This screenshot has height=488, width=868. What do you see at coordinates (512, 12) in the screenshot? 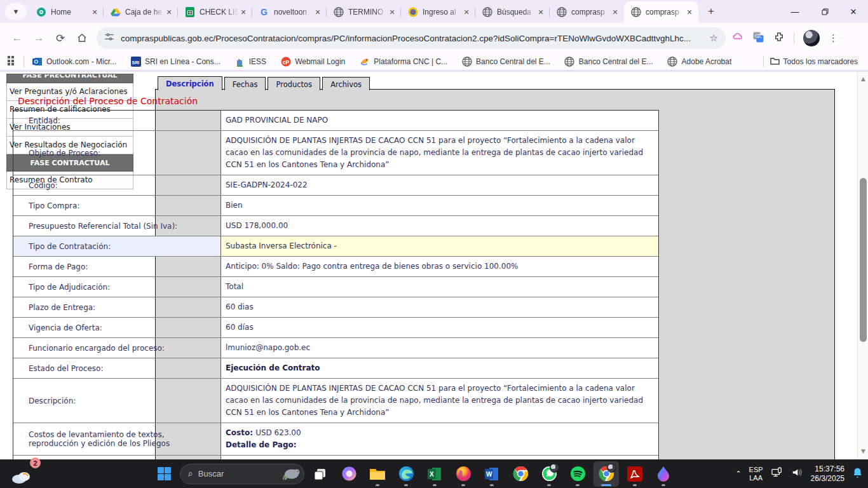
I see `browser-tab: Búsqueda✕` at bounding box center [512, 12].